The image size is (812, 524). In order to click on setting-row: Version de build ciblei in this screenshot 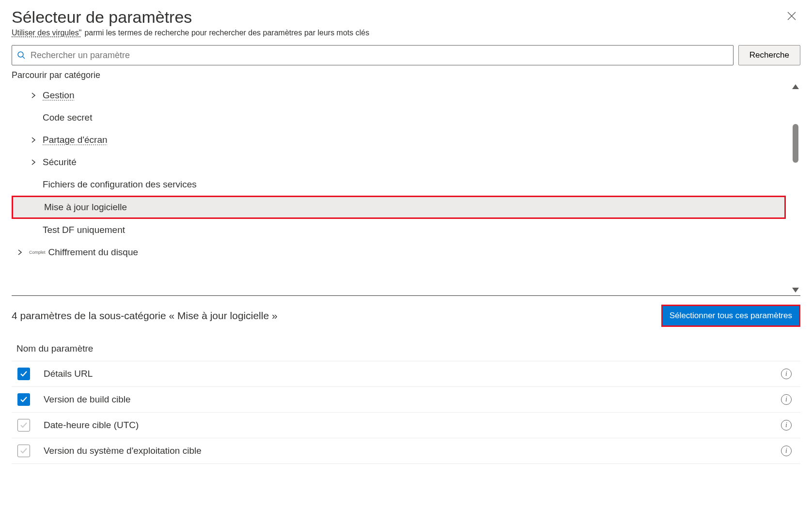, I will do `click(406, 400)`.